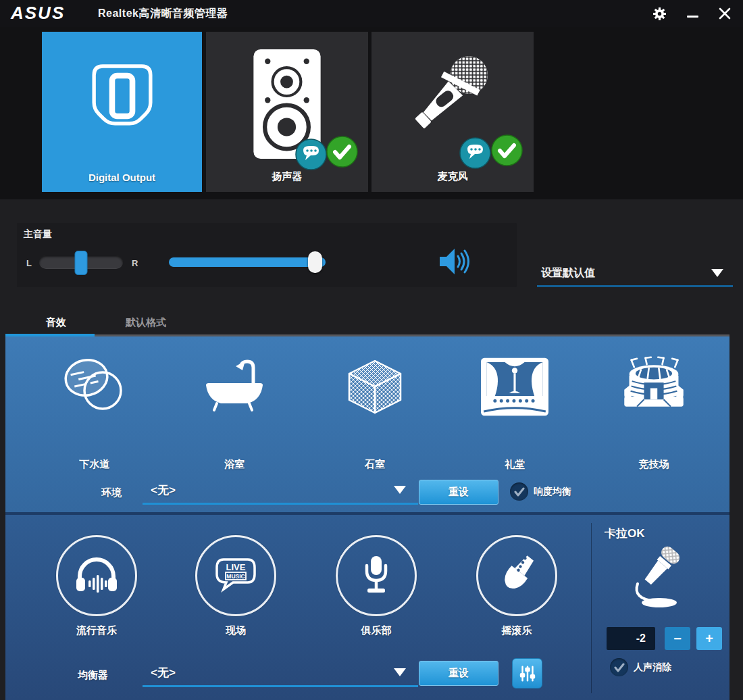 This screenshot has width=743, height=700. What do you see at coordinates (376, 586) in the screenshot?
I see `eq-preset-club: 俱乐部` at bounding box center [376, 586].